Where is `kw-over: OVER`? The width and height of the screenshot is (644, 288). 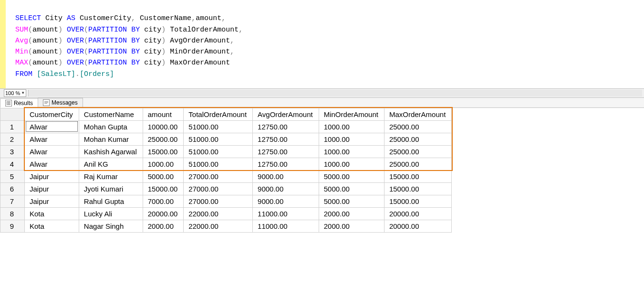 kw-over: OVER is located at coordinates (75, 30).